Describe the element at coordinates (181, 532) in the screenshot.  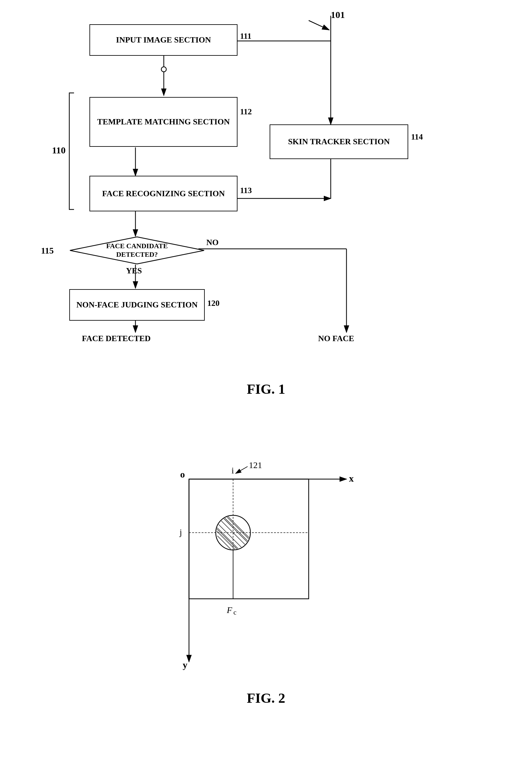
I see `svg-text: j` at that location.